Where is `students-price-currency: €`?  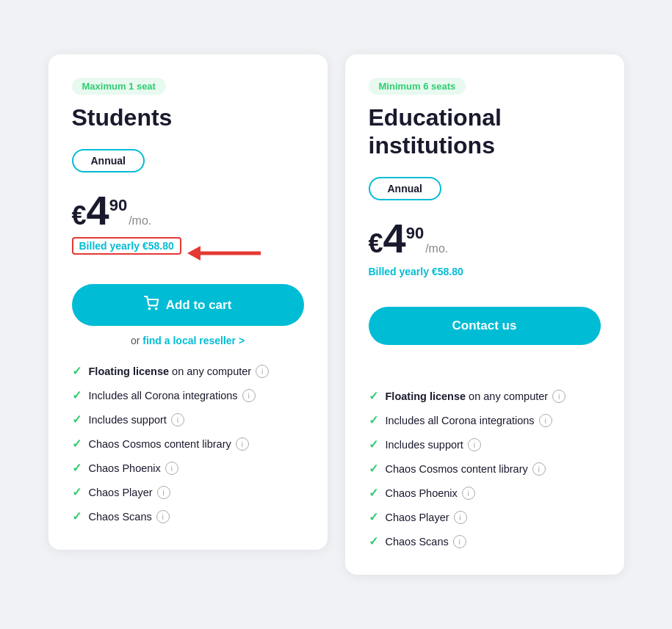
students-price-currency: € is located at coordinates (79, 216).